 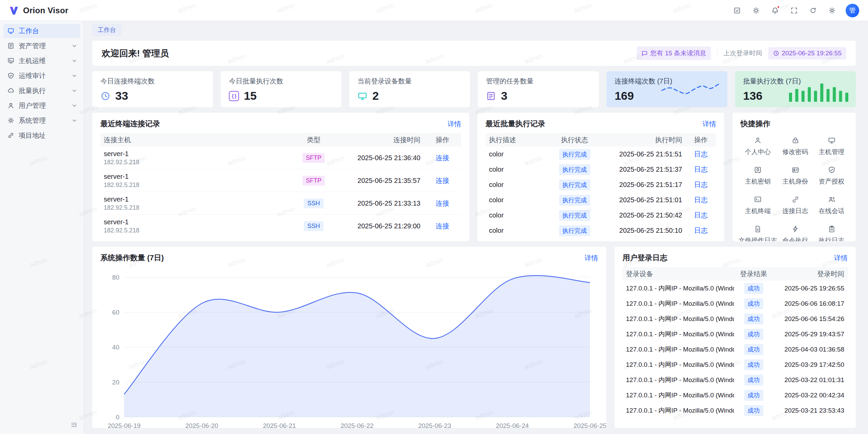 What do you see at coordinates (42, 106) in the screenshot?
I see `sidebar-item-user-mgmt: 用户管理` at bounding box center [42, 106].